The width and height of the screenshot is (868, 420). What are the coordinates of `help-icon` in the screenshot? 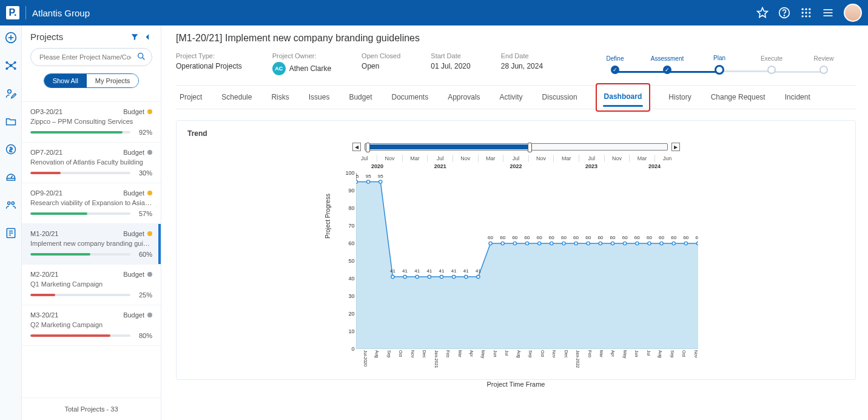 It's located at (784, 13).